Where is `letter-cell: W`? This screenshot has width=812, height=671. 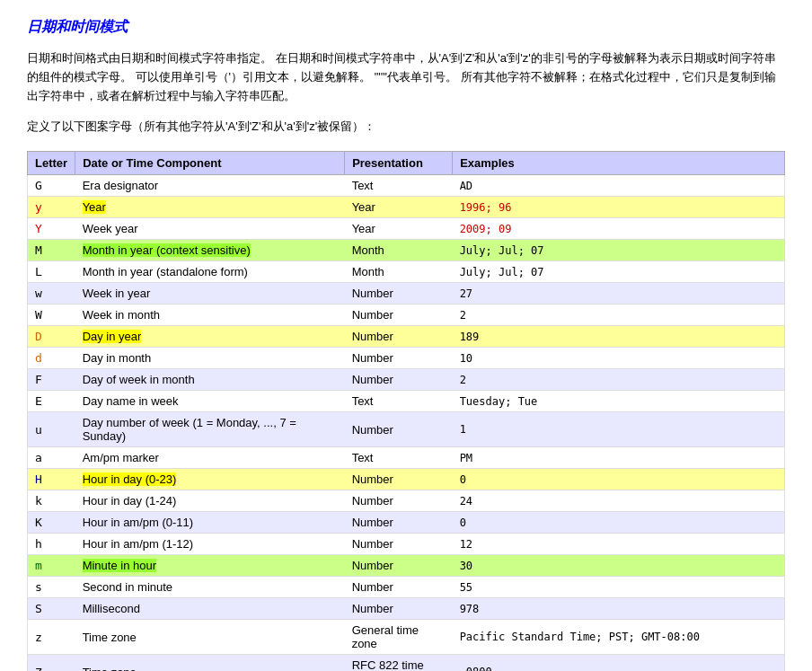
letter-cell: W is located at coordinates (52, 315).